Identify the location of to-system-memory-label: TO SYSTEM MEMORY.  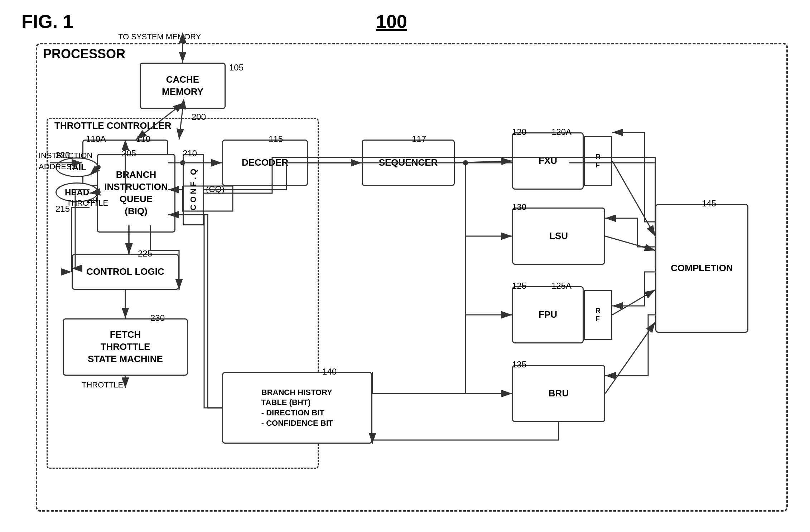
(160, 37).